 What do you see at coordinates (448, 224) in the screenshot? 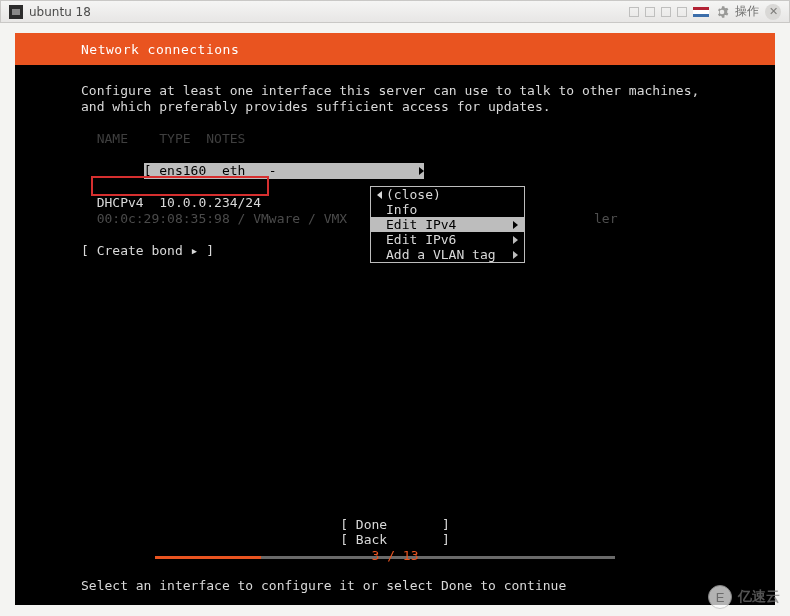
I see `menu-edit-ipv4: Edit IPv4` at bounding box center [448, 224].